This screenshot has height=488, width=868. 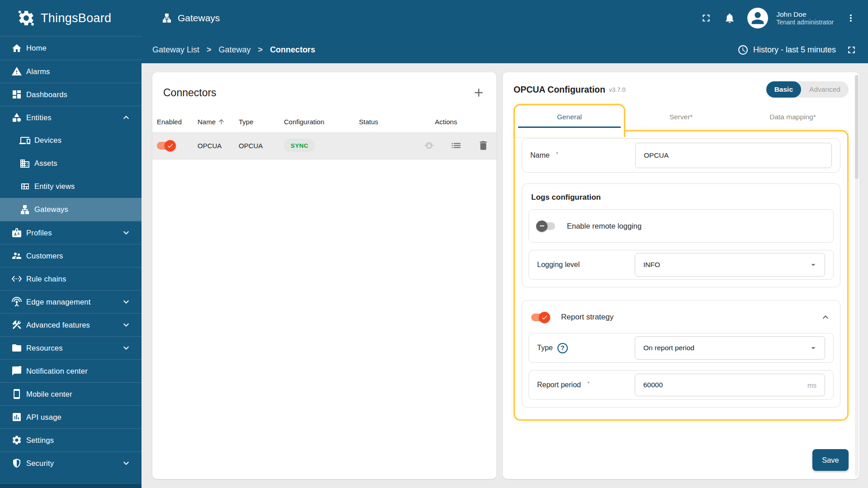 What do you see at coordinates (793, 117) in the screenshot?
I see `tab-data-mapping: Data mapping*` at bounding box center [793, 117].